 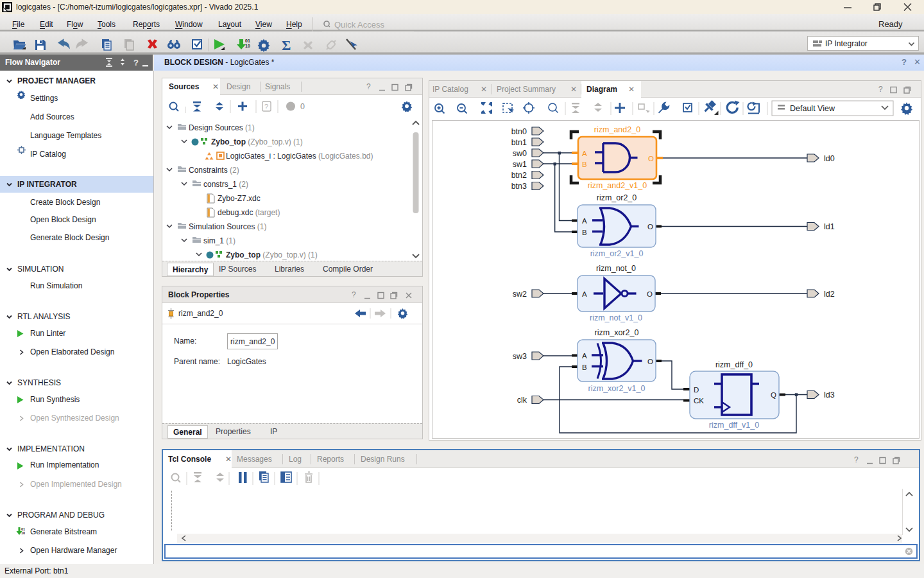 What do you see at coordinates (522, 400) in the screenshot?
I see `svg-text: clk` at bounding box center [522, 400].